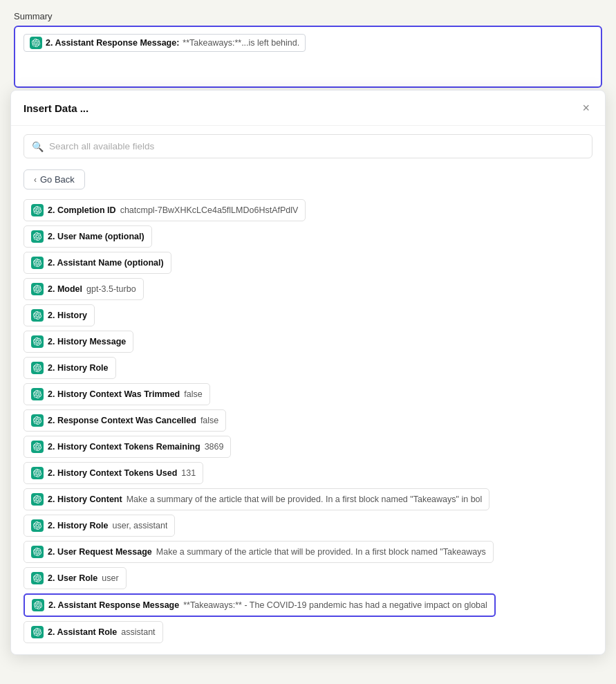 The height and width of the screenshot is (684, 616). I want to click on field-value: **Takeaways:** - The COVID-19 pandemic h…, so click(335, 605).